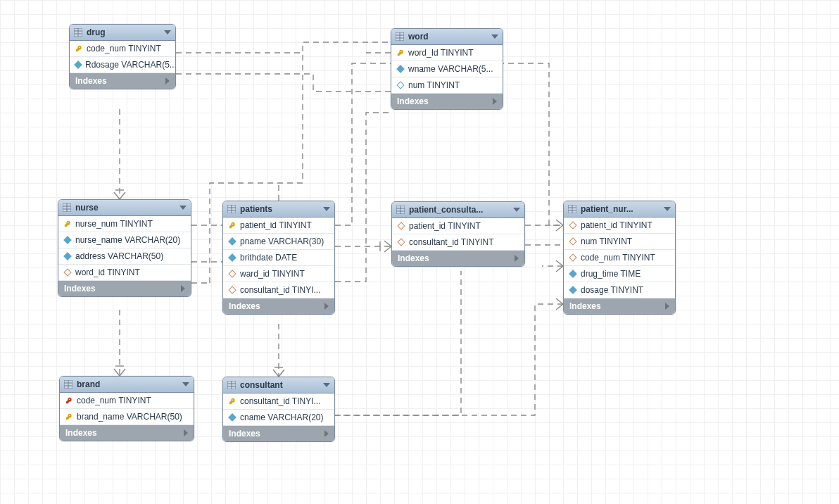 This screenshot has width=839, height=504. I want to click on table-consultant: consultantconsultant_id TINYI...cname VA…, so click(279, 410).